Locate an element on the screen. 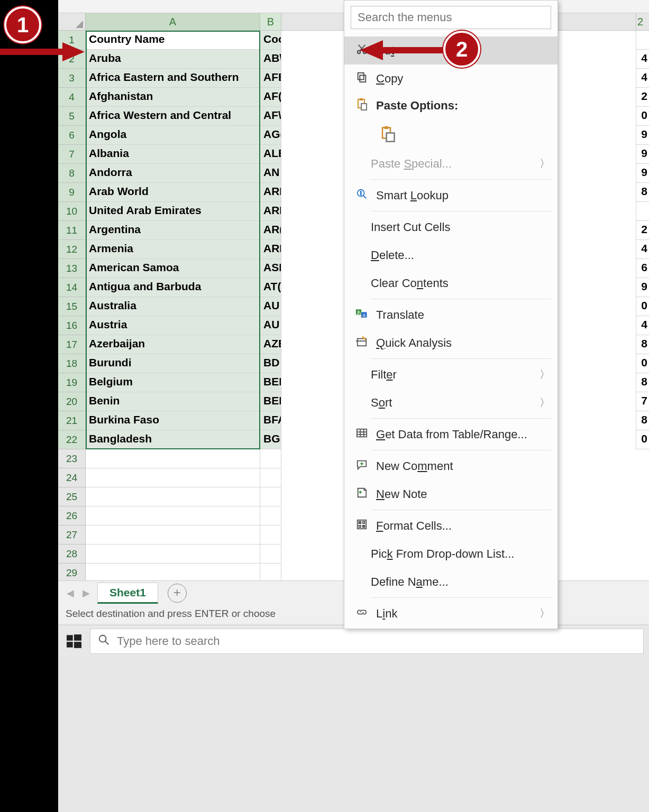  cell: Africa Western and Central is located at coordinates (173, 116).